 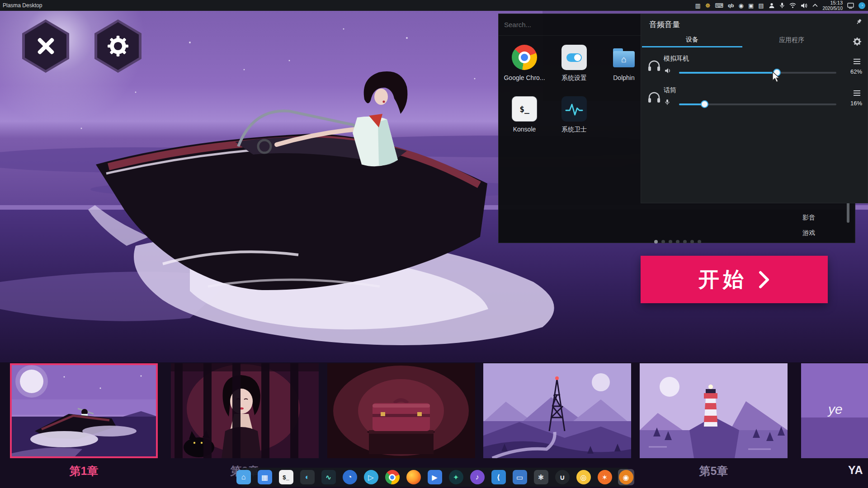 What do you see at coordinates (678, 242) in the screenshot?
I see `launcher-page-dots` at bounding box center [678, 242].